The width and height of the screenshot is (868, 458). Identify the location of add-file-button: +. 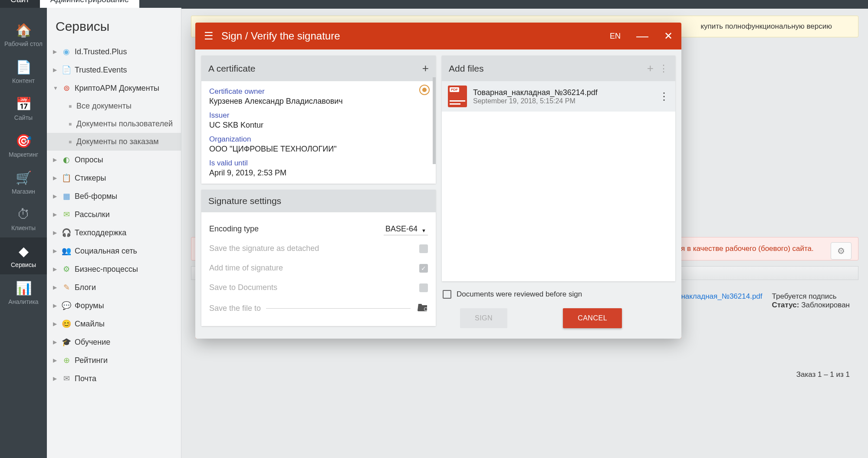
(650, 69).